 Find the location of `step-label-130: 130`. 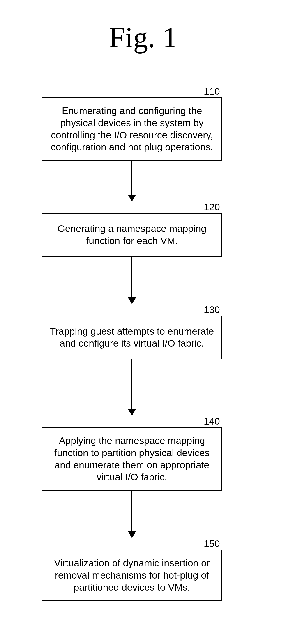

step-label-130: 130 is located at coordinates (132, 310).